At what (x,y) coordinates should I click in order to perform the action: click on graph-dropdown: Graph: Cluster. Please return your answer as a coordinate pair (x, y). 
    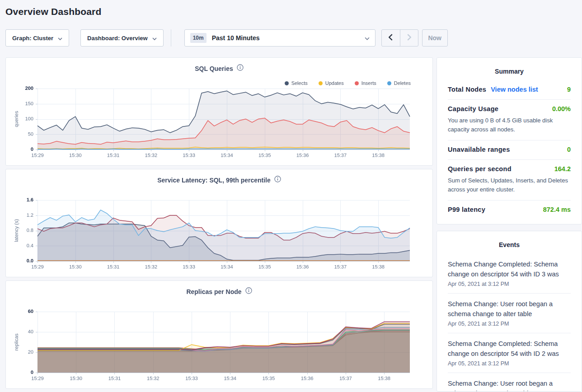
    Looking at the image, I should click on (37, 38).